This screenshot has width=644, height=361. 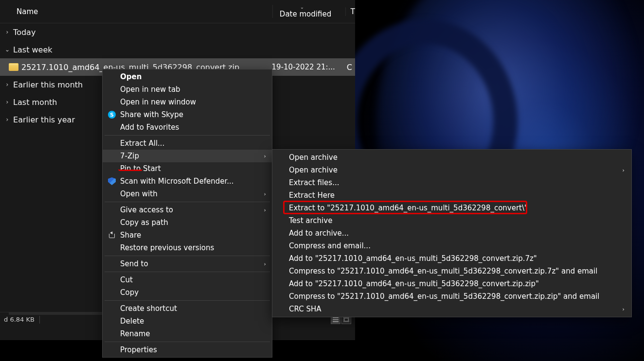 What do you see at coordinates (452, 195) in the screenshot?
I see `submenu-extract-here: Extract Here` at bounding box center [452, 195].